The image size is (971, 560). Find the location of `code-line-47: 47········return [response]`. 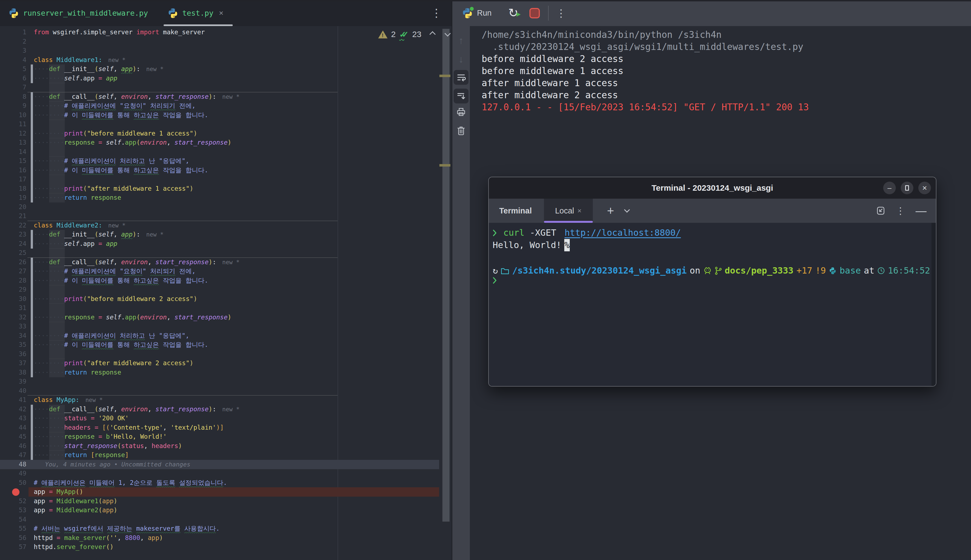

code-line-47: 47········return [response] is located at coordinates (226, 455).